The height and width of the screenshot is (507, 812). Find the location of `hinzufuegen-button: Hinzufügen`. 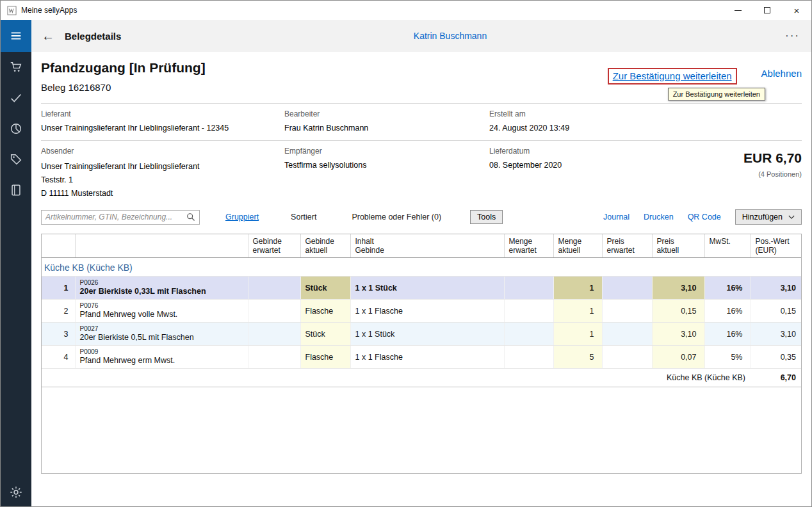

hinzufuegen-button: Hinzufügen is located at coordinates (768, 217).